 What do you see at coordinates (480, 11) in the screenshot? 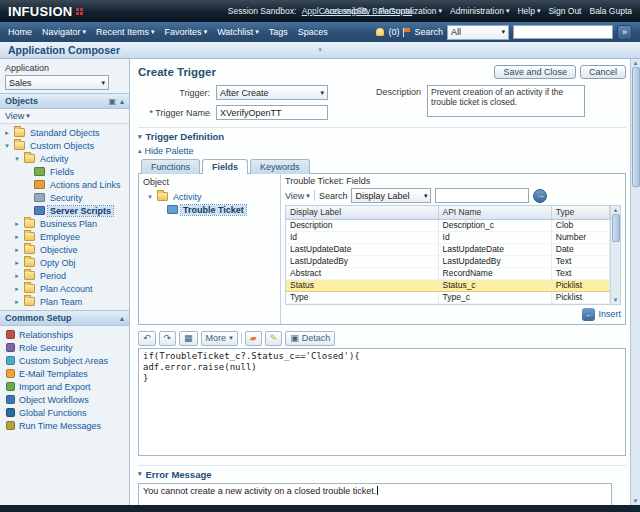
I see `topbar-link-administration: Administration▾` at bounding box center [480, 11].